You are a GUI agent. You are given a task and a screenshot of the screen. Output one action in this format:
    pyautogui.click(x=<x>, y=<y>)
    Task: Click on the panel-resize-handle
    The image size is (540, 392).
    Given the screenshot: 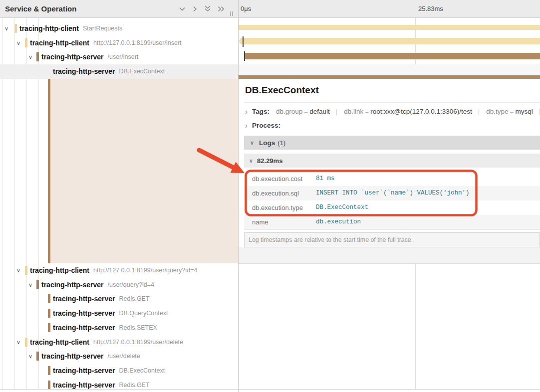 What is the action you would take?
    pyautogui.click(x=233, y=14)
    